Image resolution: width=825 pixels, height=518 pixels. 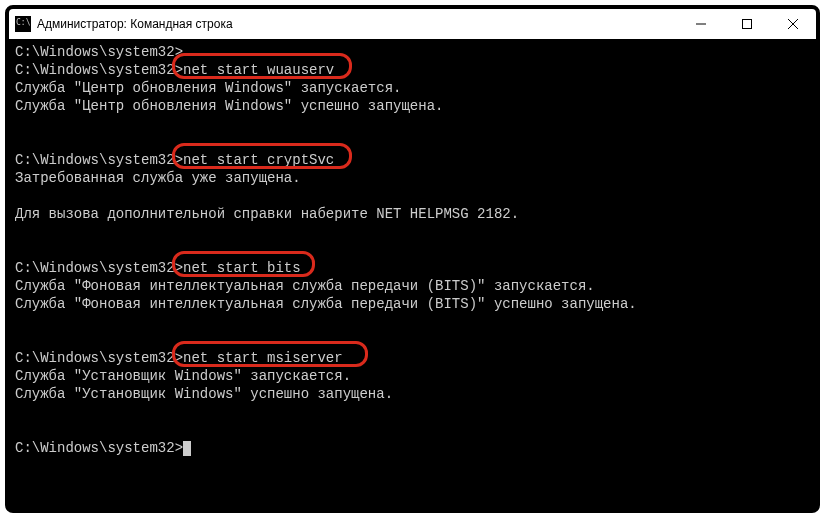 I want to click on minimize-button, so click(x=701, y=24).